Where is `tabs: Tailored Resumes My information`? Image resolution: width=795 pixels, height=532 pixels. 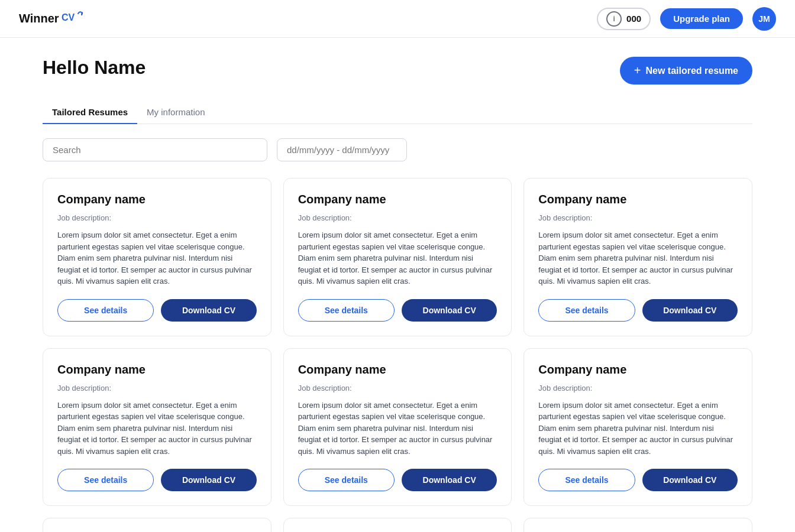 tabs: Tailored Resumes My information is located at coordinates (397, 112).